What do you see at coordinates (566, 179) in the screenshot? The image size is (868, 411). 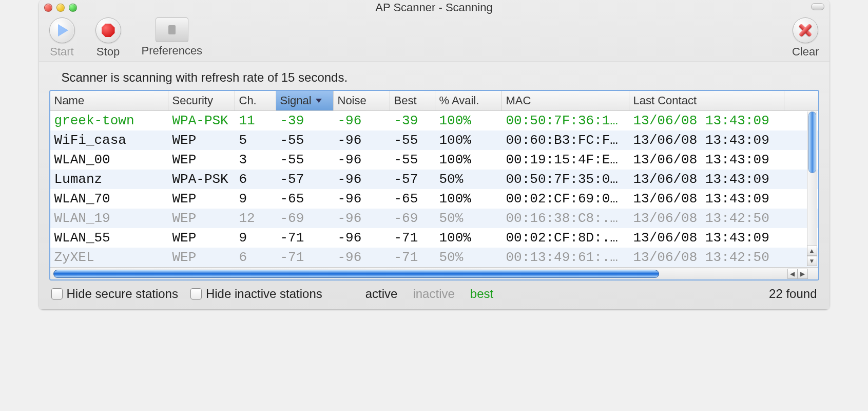 I see `cell-mac: 00:50:7F:35:0...` at bounding box center [566, 179].